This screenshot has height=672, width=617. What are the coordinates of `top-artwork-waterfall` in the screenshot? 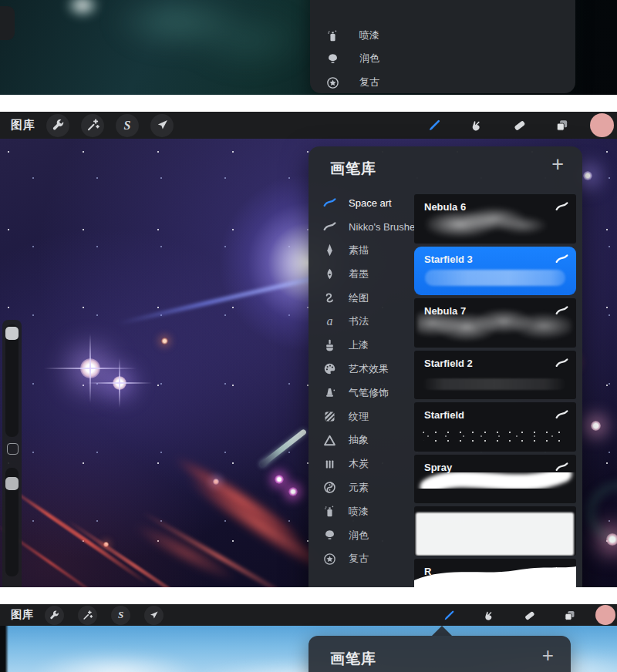 It's located at (83, 9).